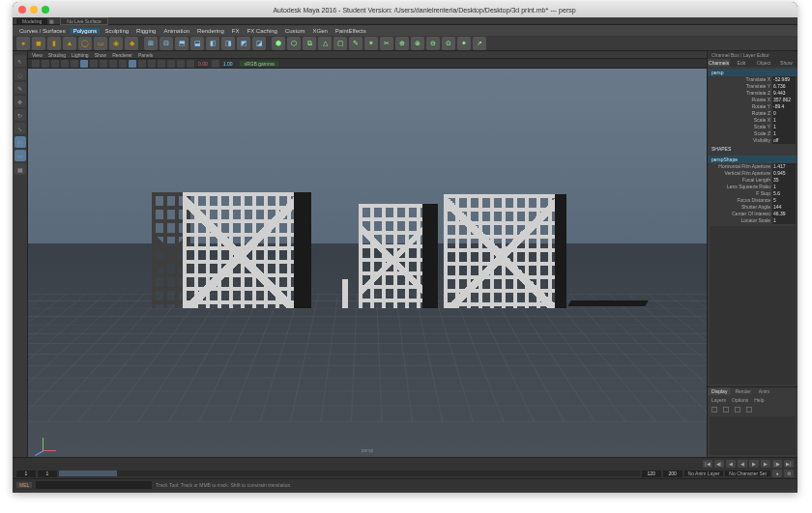 Image resolution: width=812 pixels, height=513 pixels. I want to click on separate-icon: ⊟, so click(166, 43).